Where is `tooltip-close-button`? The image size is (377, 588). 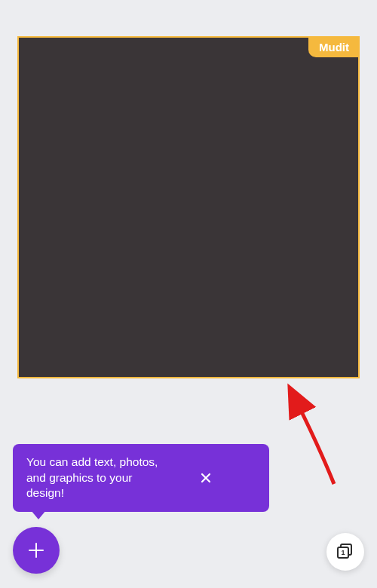
tooltip-close-button is located at coordinates (206, 478).